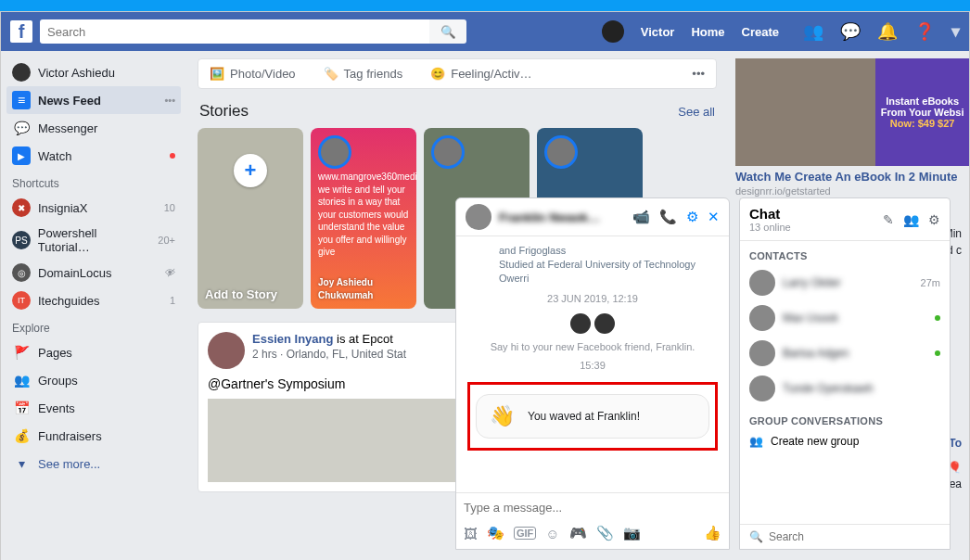  What do you see at coordinates (364, 219) in the screenshot?
I see `story-item: www.mangrove360media.com we write and te…` at bounding box center [364, 219].